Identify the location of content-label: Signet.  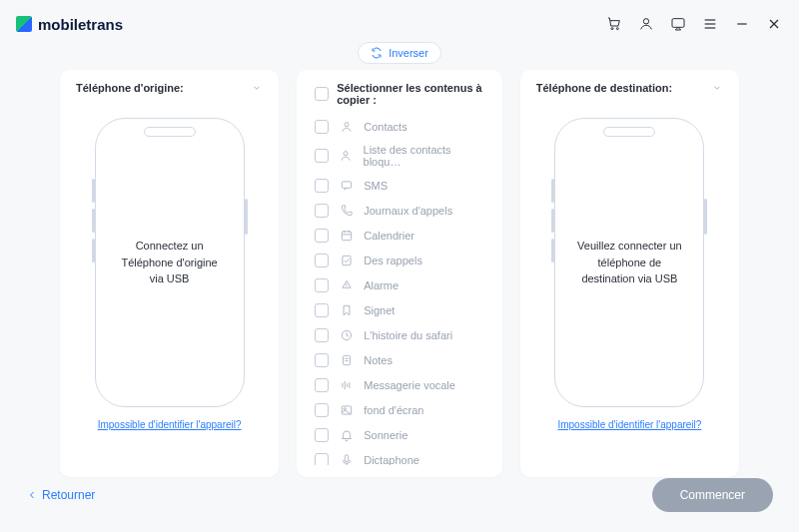
(380, 310).